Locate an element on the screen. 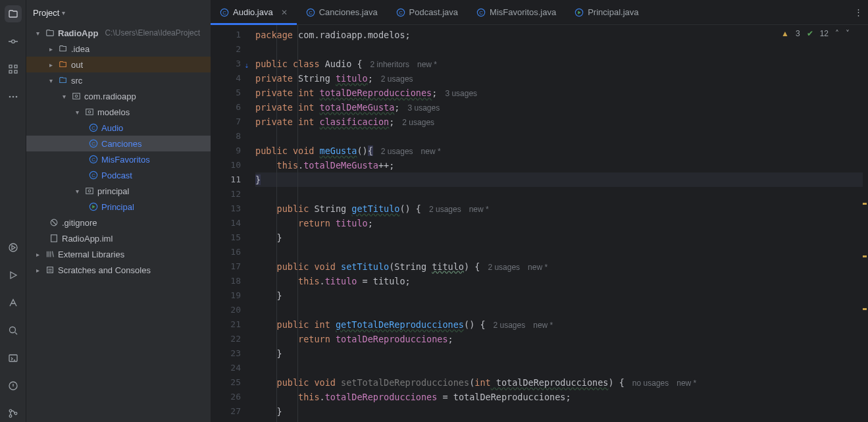  tree-label: .gitignore is located at coordinates (79, 223).